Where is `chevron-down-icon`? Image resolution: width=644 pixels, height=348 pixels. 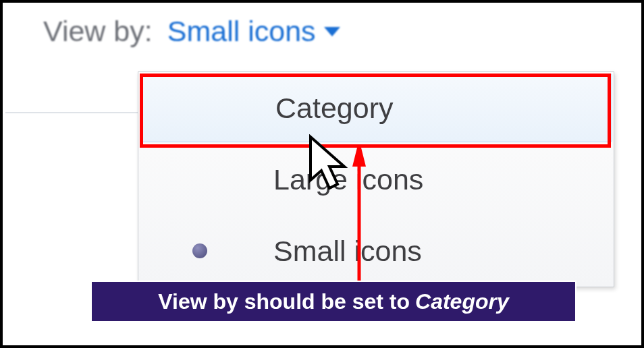
chevron-down-icon is located at coordinates (332, 32).